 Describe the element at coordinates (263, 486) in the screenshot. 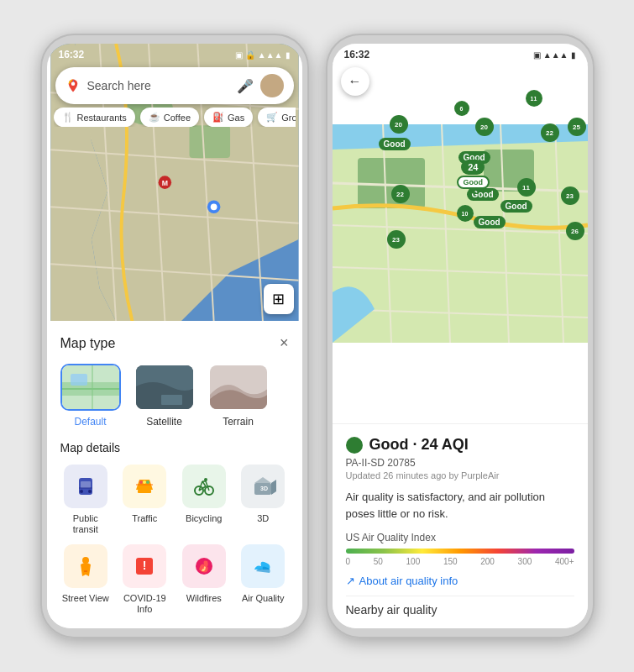

I see `3d-icon-box: 3D` at that location.